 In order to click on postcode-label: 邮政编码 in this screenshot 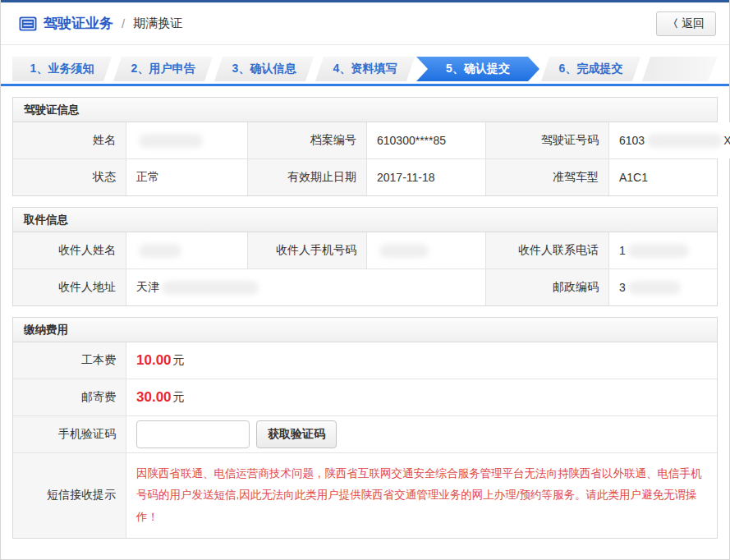, I will do `click(548, 287)`.